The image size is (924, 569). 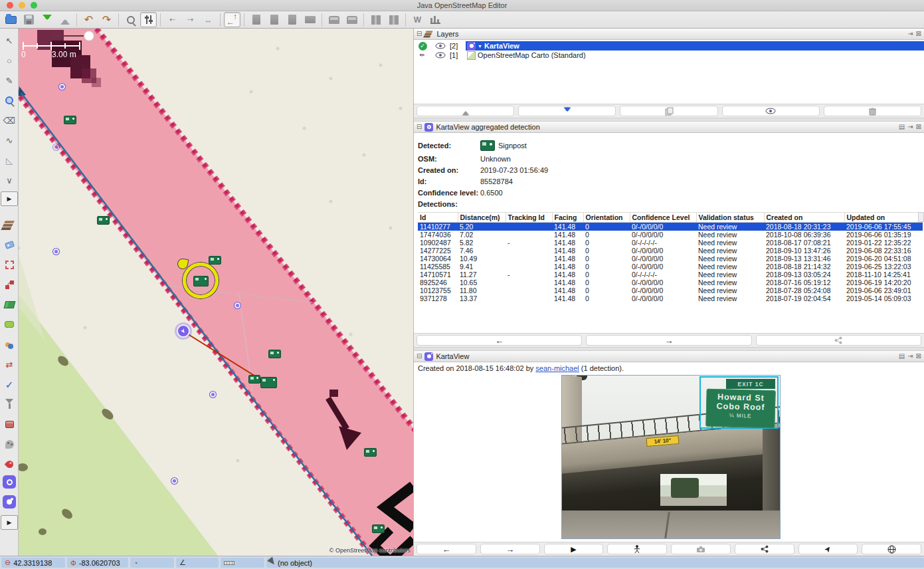 What do you see at coordinates (9, 444) in the screenshot?
I see `mappaint-dialog-toggle` at bounding box center [9, 444].